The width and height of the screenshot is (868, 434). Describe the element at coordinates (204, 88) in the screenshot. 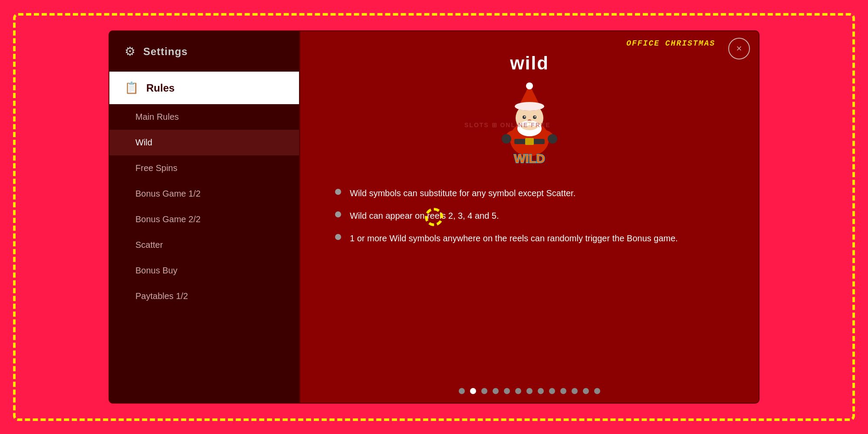

I see `rules-section: 📋 Rules` at that location.